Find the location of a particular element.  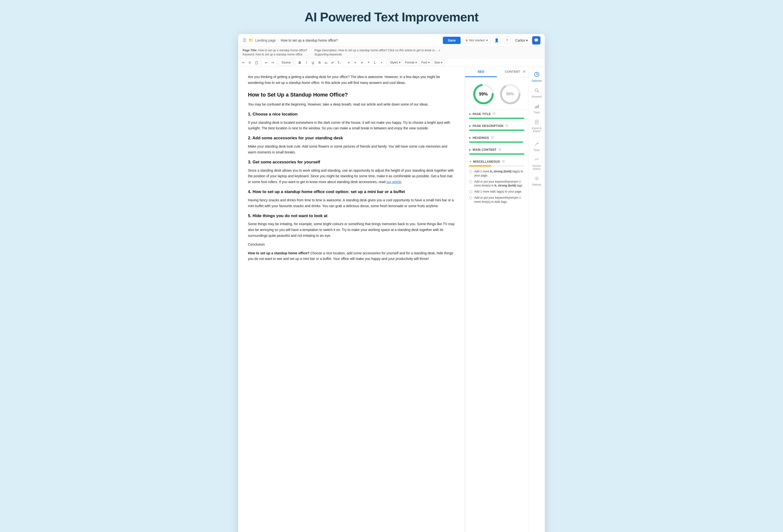

page-title-meta: Page Title: How to set up a standup home… is located at coordinates (275, 53).